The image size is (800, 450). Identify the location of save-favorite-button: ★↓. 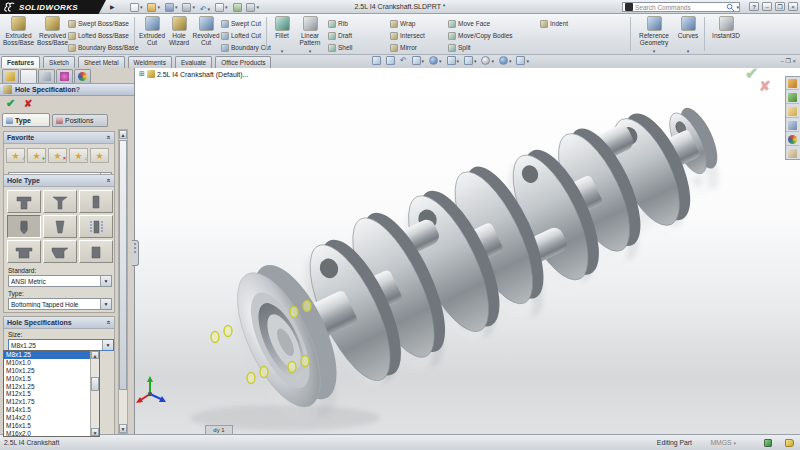
(78, 156).